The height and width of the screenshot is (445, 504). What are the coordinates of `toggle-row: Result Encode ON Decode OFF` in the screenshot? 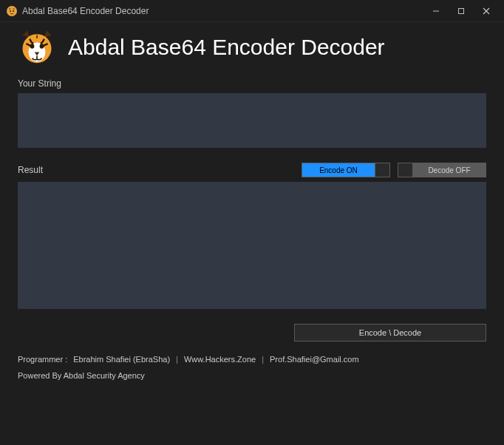 It's located at (252, 170).